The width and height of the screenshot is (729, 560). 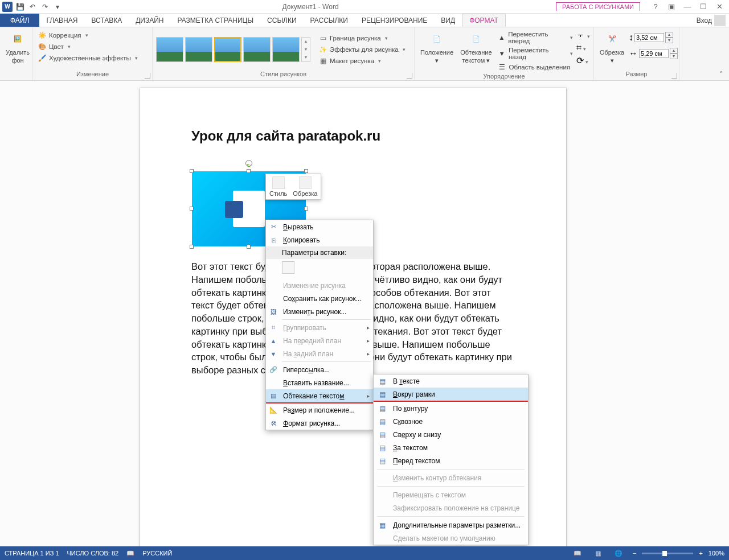 What do you see at coordinates (320, 382) in the screenshot?
I see `ctx-insert-caption: Вставить название...` at bounding box center [320, 382].